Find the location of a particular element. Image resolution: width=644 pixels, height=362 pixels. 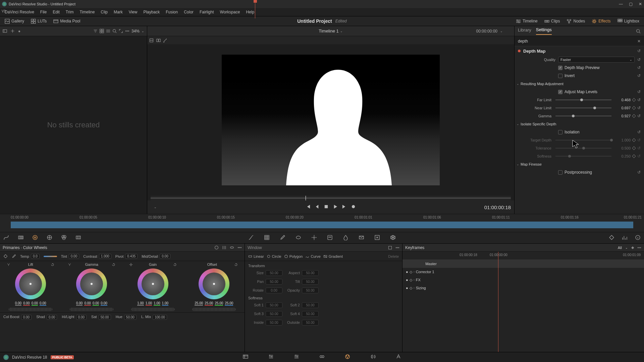

menu-clip: Clip is located at coordinates (104, 12).